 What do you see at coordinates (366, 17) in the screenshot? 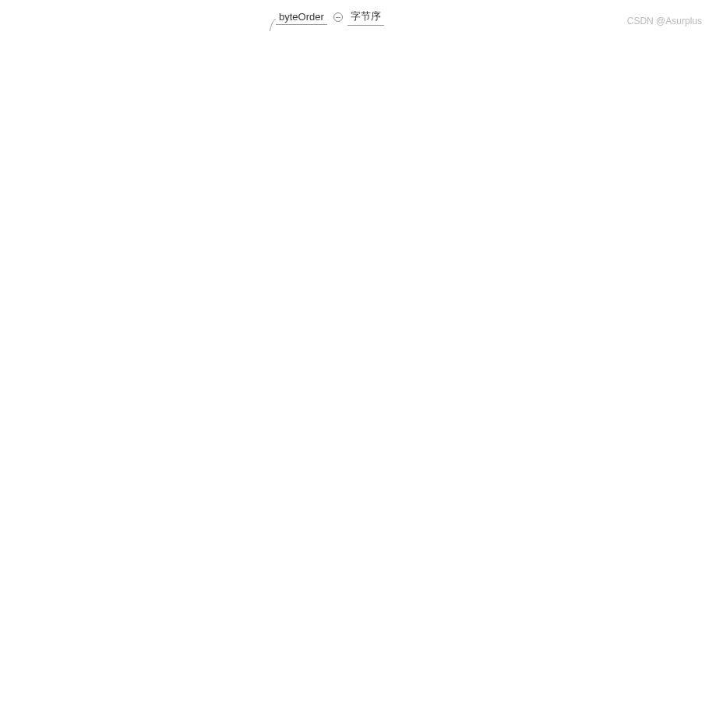
I see `node-desc: 字节序` at bounding box center [366, 17].